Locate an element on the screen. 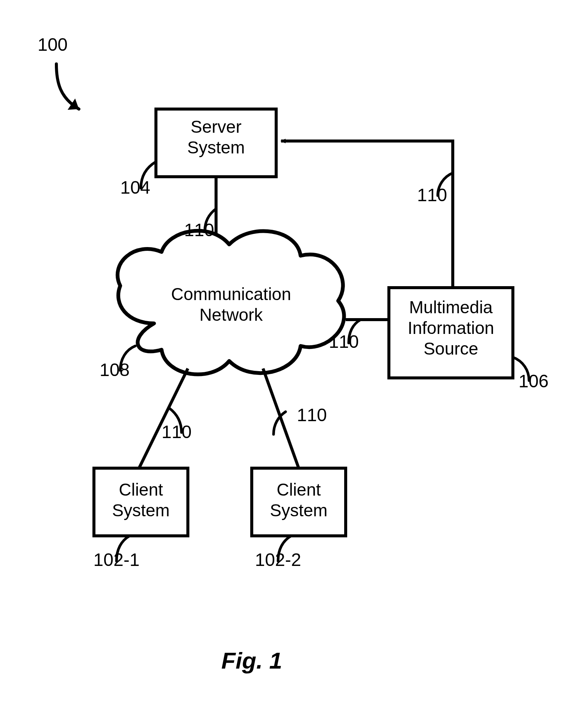 This screenshot has height=728, width=570. link-source-server is located at coordinates (367, 214).